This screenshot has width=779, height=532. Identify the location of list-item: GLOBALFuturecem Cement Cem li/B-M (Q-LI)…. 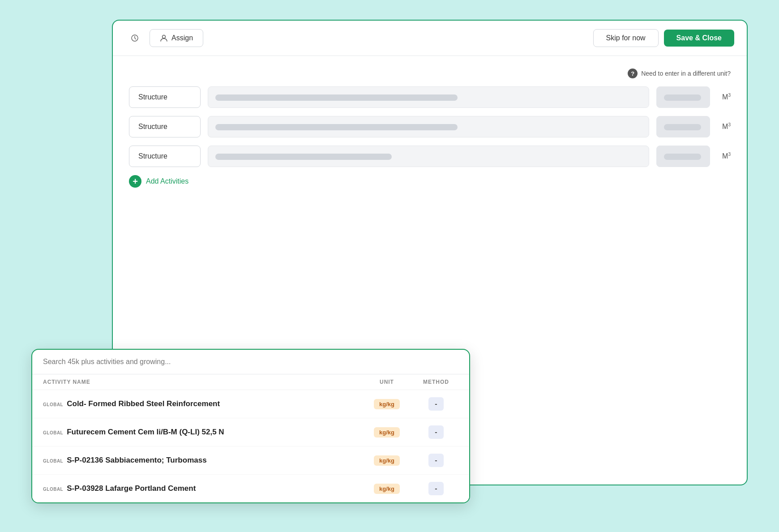
(251, 433).